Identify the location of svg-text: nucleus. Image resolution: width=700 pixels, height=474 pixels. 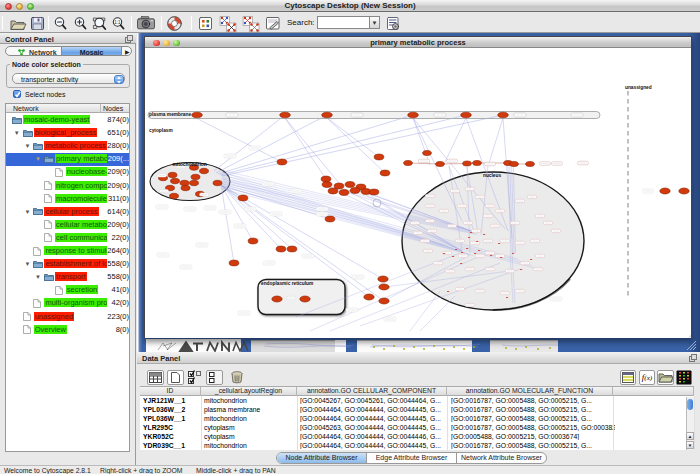
(492, 176).